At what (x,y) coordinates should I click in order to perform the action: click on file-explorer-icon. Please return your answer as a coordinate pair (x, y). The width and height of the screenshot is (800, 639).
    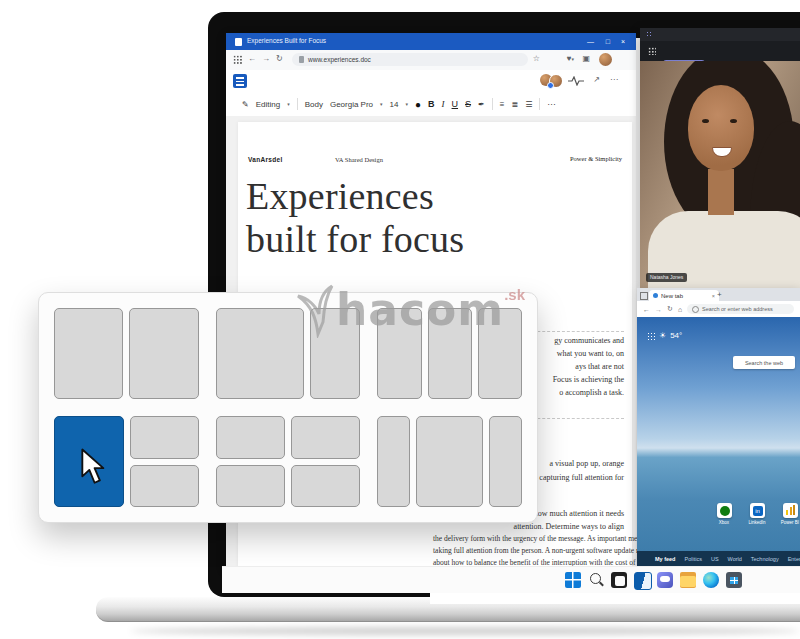
    Looking at the image, I should click on (688, 580).